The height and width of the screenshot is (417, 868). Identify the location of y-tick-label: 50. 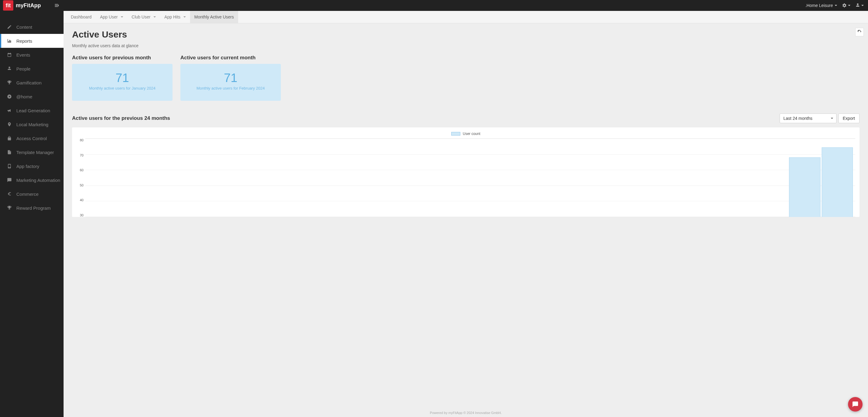
(82, 185).